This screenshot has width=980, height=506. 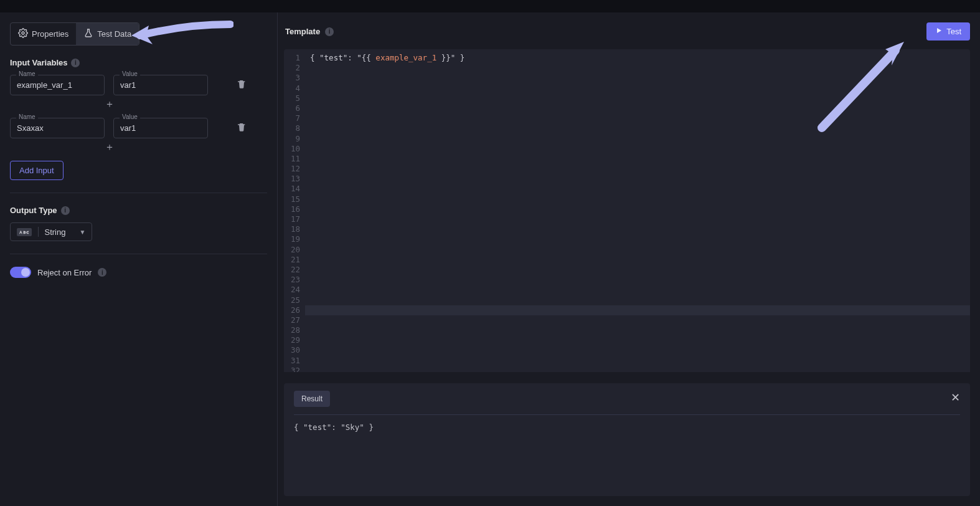 I want to click on gear-icon, so click(x=23, y=34).